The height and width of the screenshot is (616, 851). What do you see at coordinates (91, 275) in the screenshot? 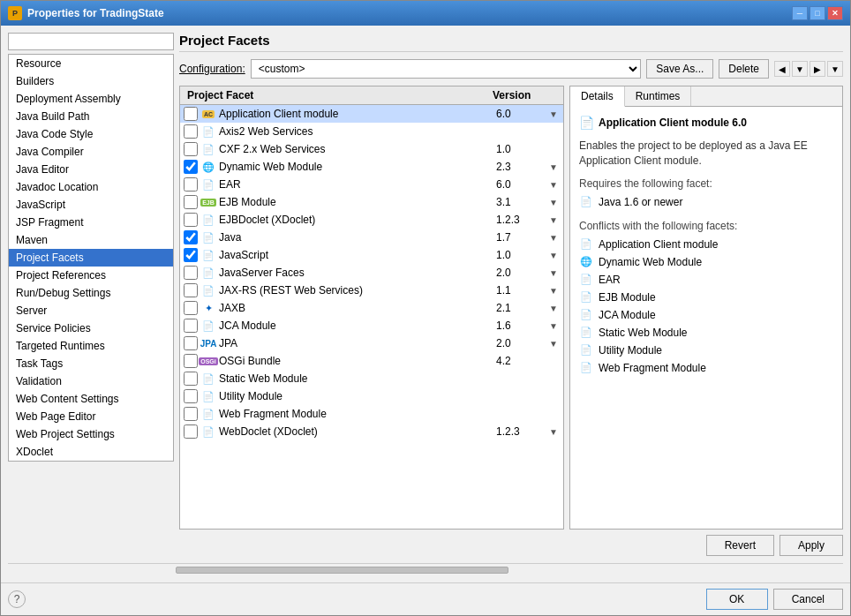
I see `sidebar-item-project-references: Project References` at bounding box center [91, 275].